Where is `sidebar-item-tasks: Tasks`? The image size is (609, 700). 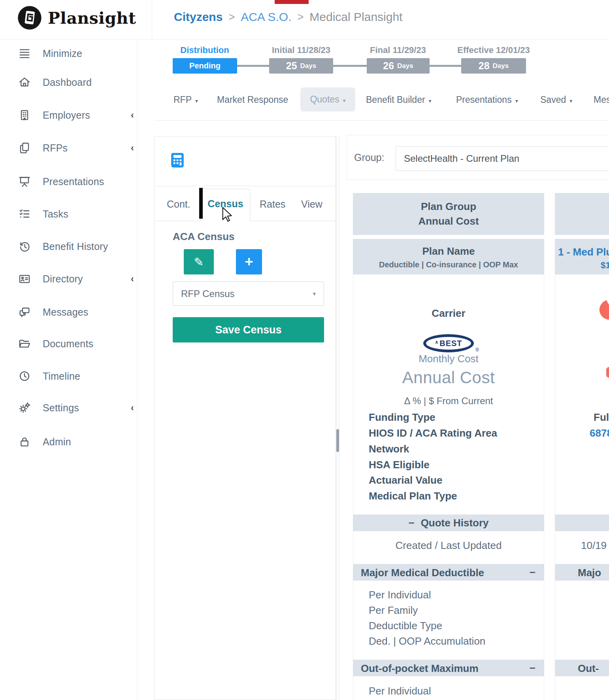
sidebar-item-tasks: Tasks is located at coordinates (69, 214).